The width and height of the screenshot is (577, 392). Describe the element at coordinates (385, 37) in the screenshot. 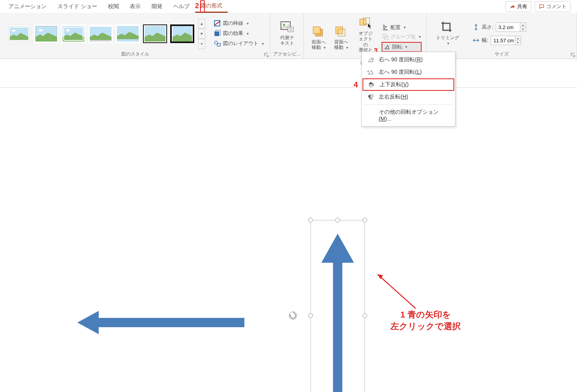

I see `group-icon` at that location.